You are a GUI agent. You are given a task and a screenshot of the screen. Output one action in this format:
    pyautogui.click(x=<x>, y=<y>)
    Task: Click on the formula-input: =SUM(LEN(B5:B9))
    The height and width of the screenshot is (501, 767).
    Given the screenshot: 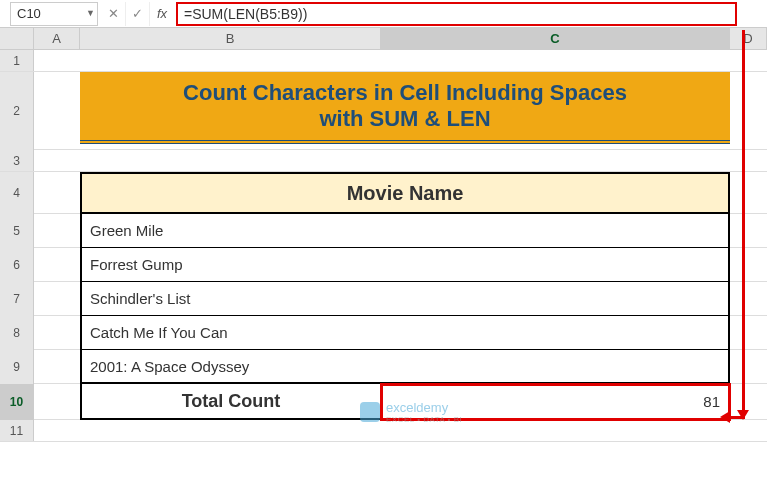 What is the action you would take?
    pyautogui.click(x=456, y=14)
    